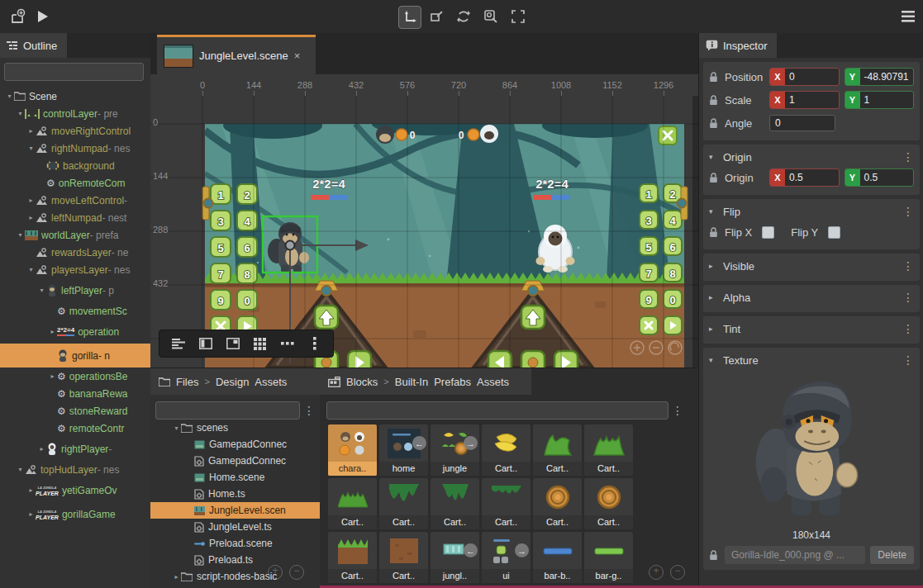 The height and width of the screenshot is (588, 923). I want to click on origin-menu-icon: ⋮, so click(908, 157).